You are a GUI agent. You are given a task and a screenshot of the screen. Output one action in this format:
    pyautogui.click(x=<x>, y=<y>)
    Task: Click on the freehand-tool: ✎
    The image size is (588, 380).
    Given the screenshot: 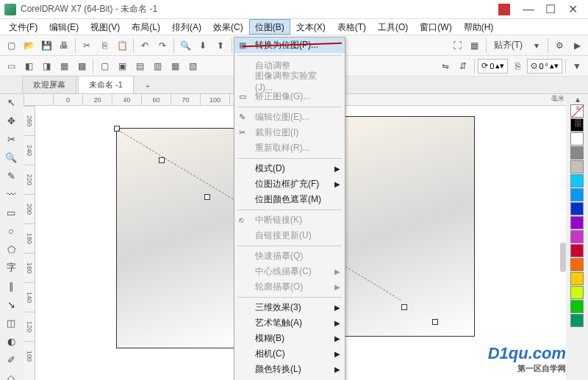 What is the action you would take?
    pyautogui.click(x=11, y=176)
    